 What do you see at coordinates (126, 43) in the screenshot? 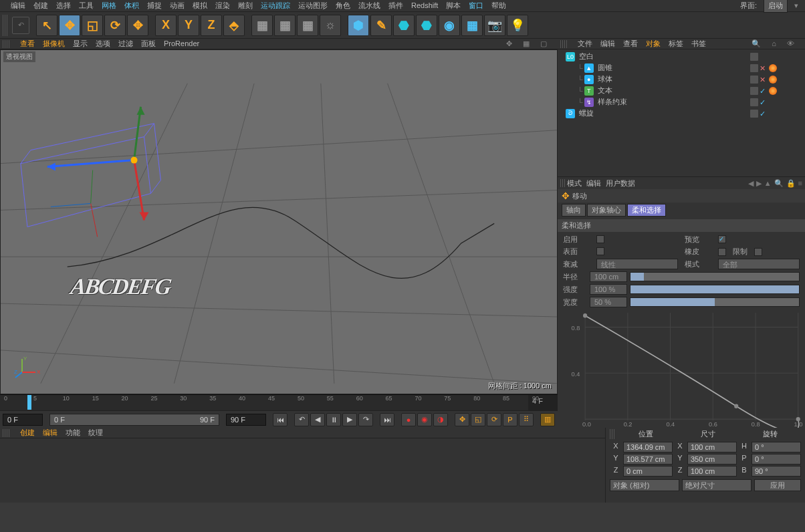
I see `vpmenu-过滤: 过滤` at bounding box center [126, 43].